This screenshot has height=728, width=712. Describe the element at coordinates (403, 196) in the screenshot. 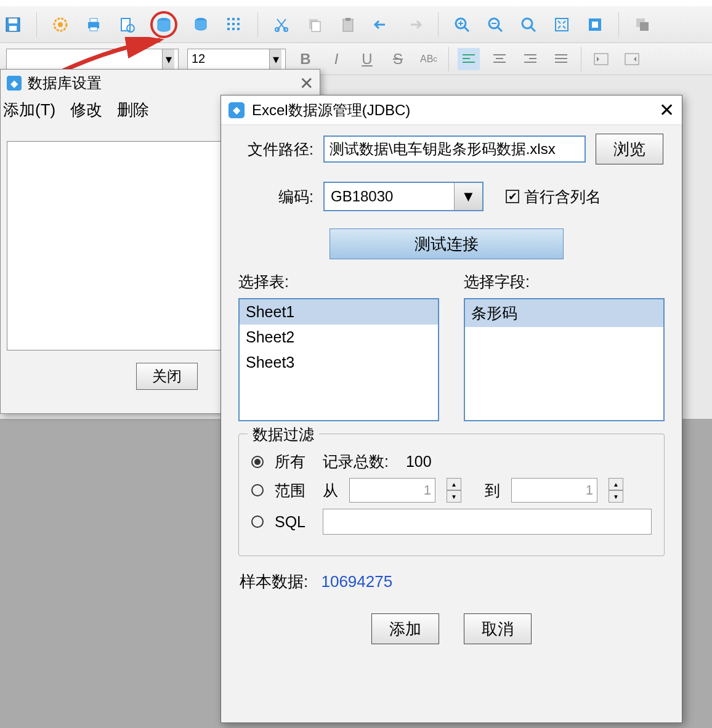

I see `encoding-combo: GB18030 ▼` at that location.